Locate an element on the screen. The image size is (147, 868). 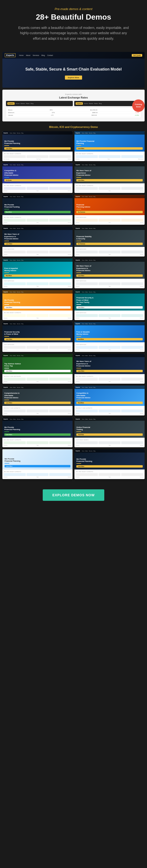
demo-card-18: Experts HomeAboutServicesBlog Competitiv… is located at coordinates (110, 400).